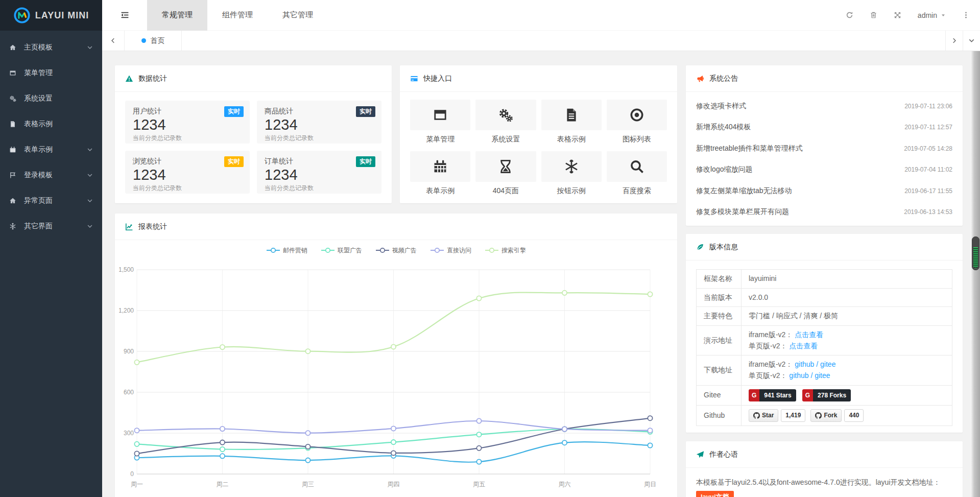  What do you see at coordinates (506, 122) in the screenshot?
I see `quick-entry-system-setting: 系统设置` at bounding box center [506, 122].